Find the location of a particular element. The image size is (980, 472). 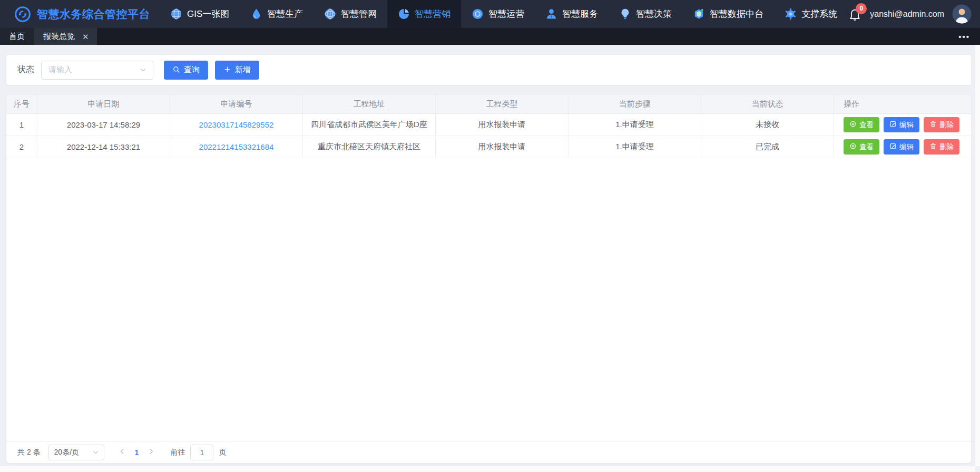

col-apply-date: 申请日期 is located at coordinates (104, 104).